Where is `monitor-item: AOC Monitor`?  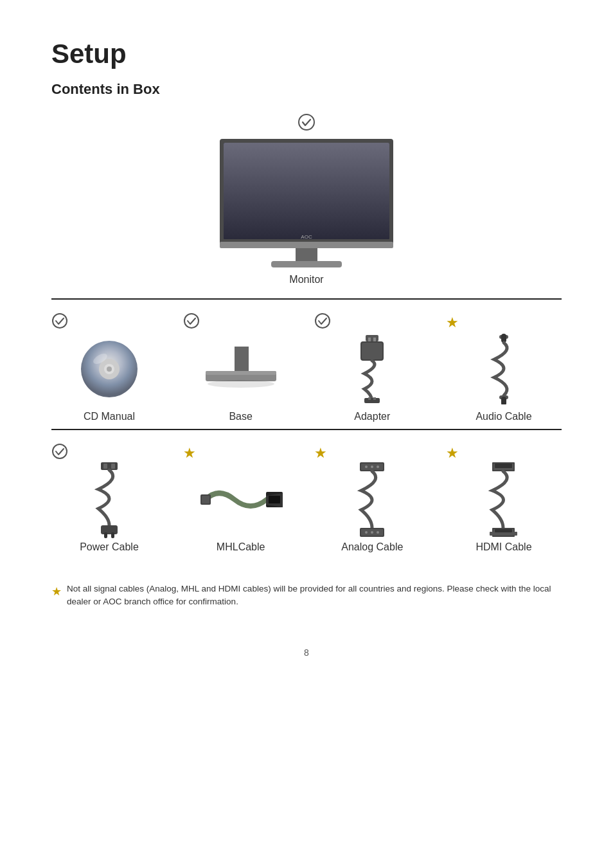
monitor-item: AOC Monitor is located at coordinates (306, 199).